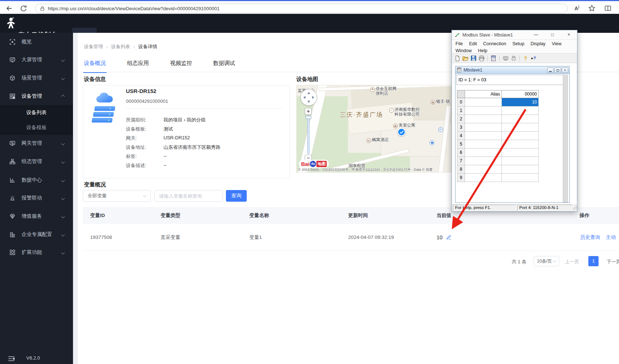  What do you see at coordinates (515, 121) in the screenshot?
I see `modbus-slave-window: Modbus Slave - Mbslave1 —□× FileEditConn…` at bounding box center [515, 121].